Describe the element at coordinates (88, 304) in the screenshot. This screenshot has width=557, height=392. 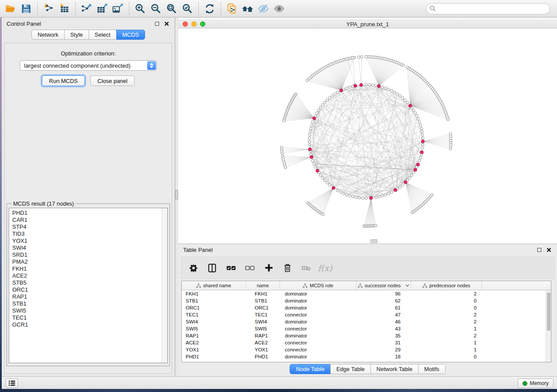
I see `result-node-item: STB1` at that location.